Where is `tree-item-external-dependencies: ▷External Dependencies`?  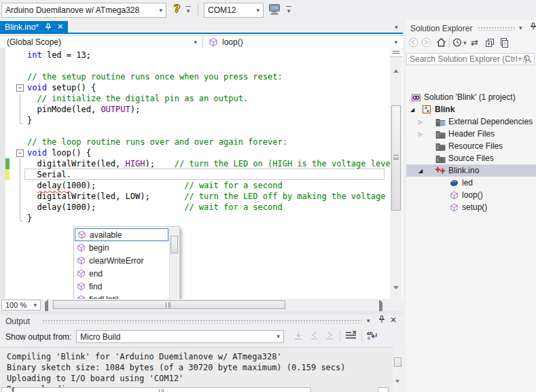
tree-item-external-dependencies: ▷External Dependencies is located at coordinates (471, 122).